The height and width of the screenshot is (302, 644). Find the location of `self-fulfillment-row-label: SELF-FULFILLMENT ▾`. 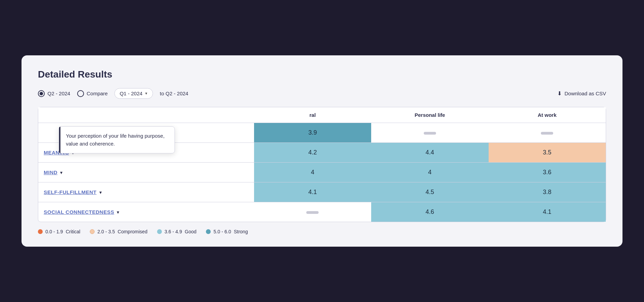

self-fulfillment-row-label: SELF-FULFILLMENT ▾ is located at coordinates (146, 192).